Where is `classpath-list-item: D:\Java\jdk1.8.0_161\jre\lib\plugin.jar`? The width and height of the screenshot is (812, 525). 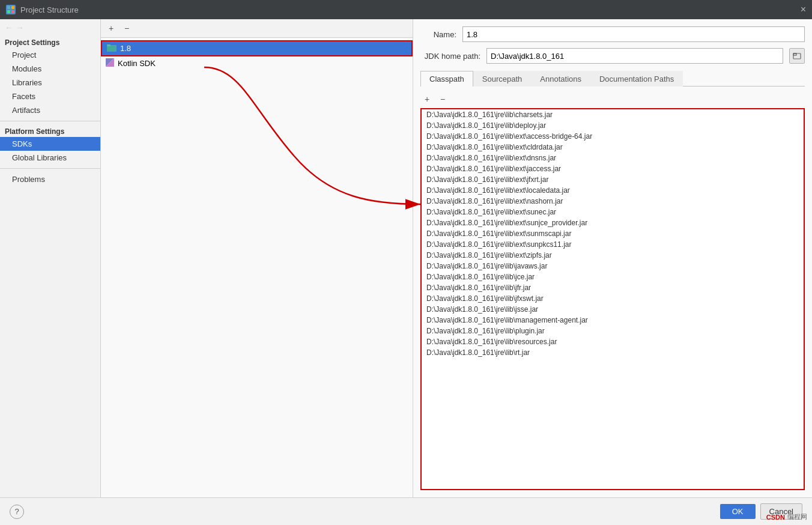
classpath-list-item: D:\Java\jdk1.8.0_161\jre\lib\plugin.jar is located at coordinates (613, 331).